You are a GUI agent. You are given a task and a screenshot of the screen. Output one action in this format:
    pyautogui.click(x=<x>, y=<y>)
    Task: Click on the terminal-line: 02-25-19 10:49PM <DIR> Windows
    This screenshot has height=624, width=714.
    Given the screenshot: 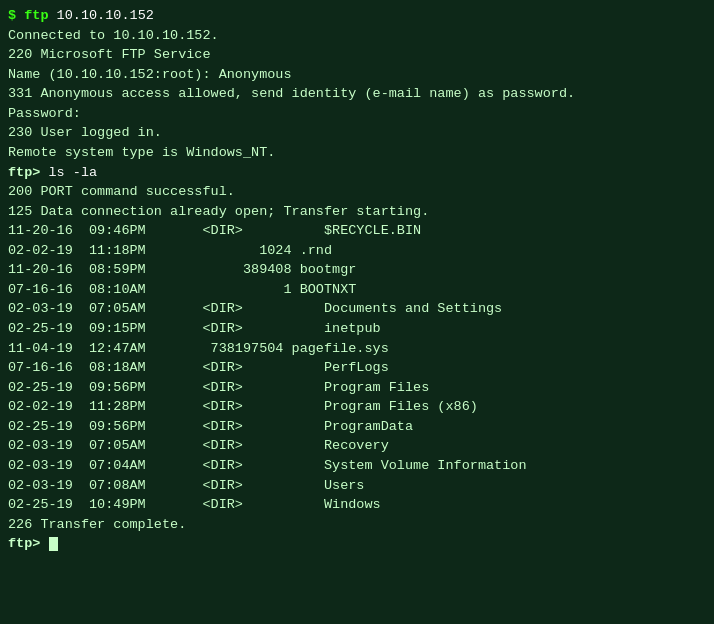 What is the action you would take?
    pyautogui.click(x=357, y=505)
    